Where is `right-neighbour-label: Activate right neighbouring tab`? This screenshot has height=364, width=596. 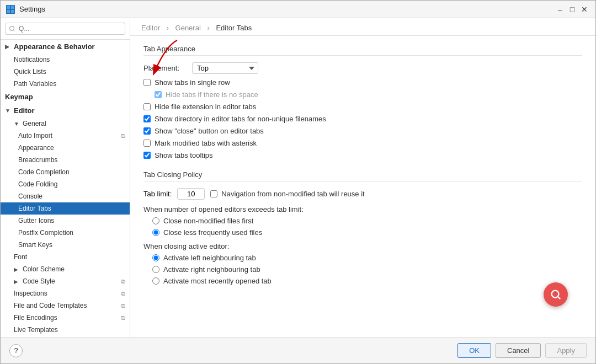
right-neighbour-label: Activate right neighbouring tab is located at coordinates (212, 269).